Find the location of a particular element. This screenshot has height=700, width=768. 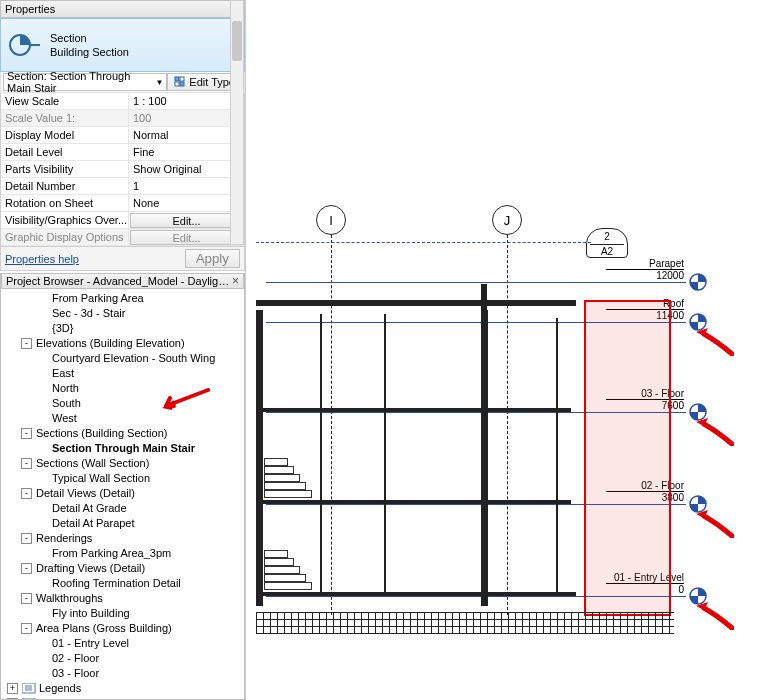

tree-node: -Elevations (Building Elevation) is located at coordinates (124, 344).